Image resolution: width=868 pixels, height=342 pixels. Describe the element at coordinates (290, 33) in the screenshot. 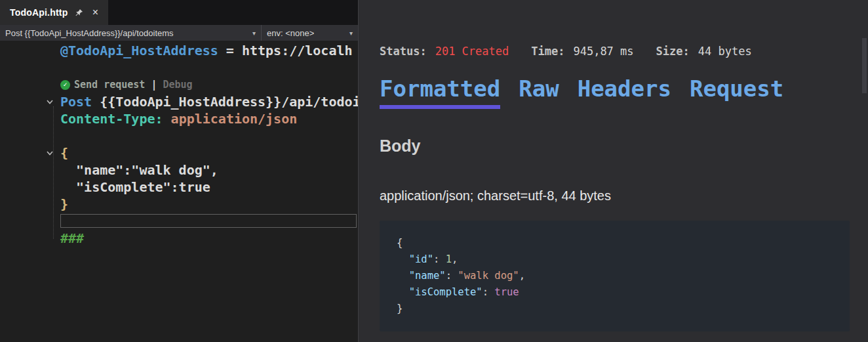

I see `env-selector-label: env: <none>` at that location.